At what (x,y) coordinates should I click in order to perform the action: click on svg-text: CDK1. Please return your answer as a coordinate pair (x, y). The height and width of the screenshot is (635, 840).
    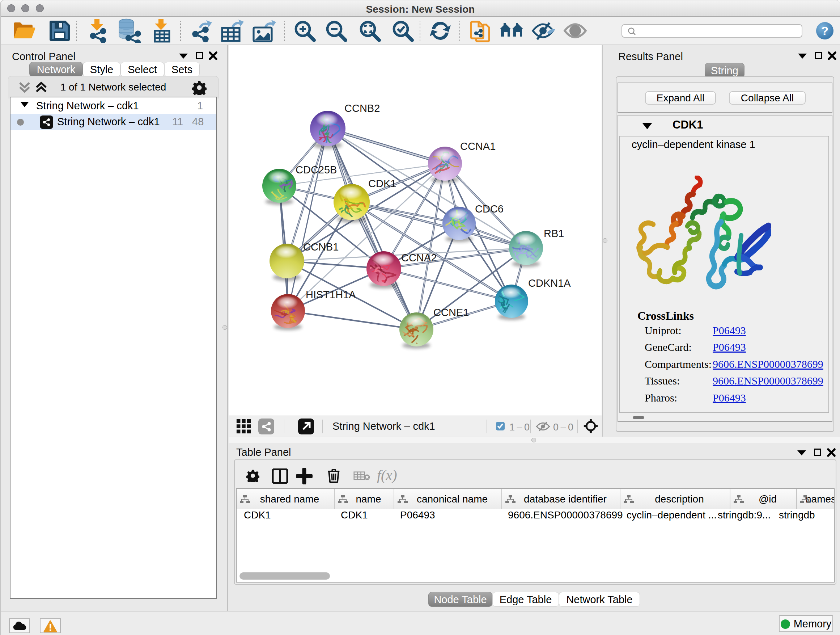
    Looking at the image, I should click on (382, 184).